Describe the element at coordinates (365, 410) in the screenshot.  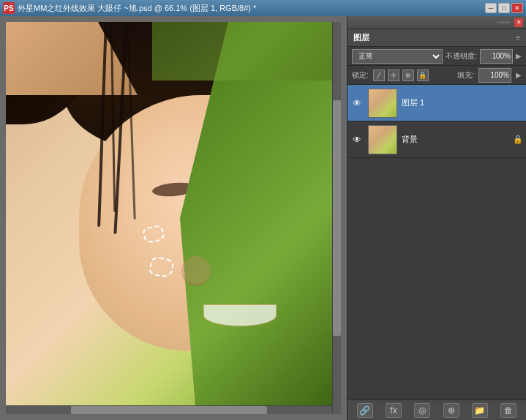
I see `link-layers-button: 🔗` at that location.